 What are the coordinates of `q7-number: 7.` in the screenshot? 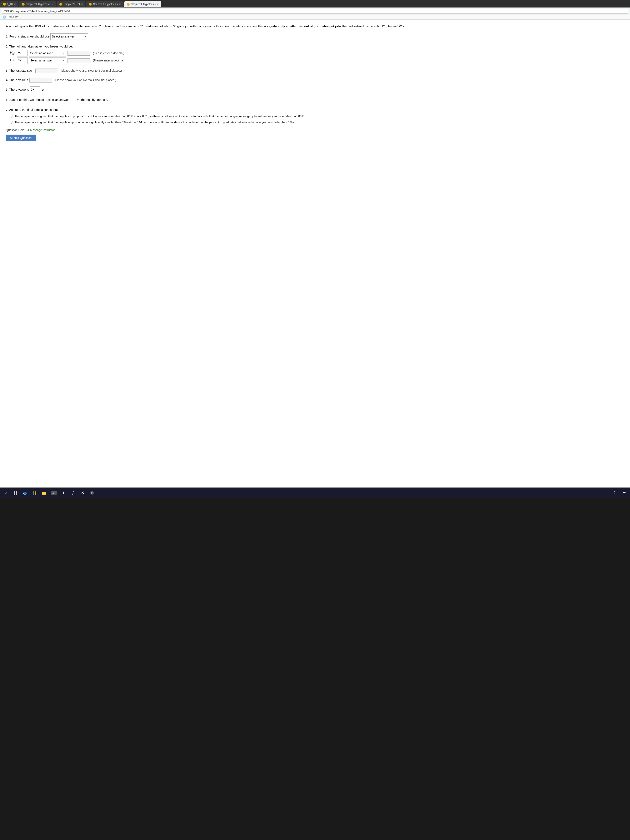 It's located at (7, 110).